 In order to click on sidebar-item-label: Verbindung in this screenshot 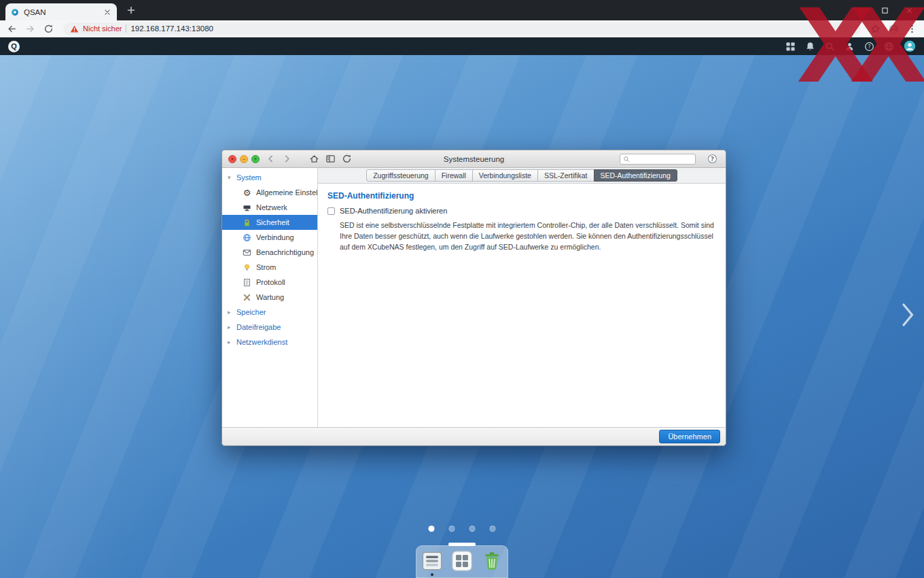, I will do `click(275, 237)`.